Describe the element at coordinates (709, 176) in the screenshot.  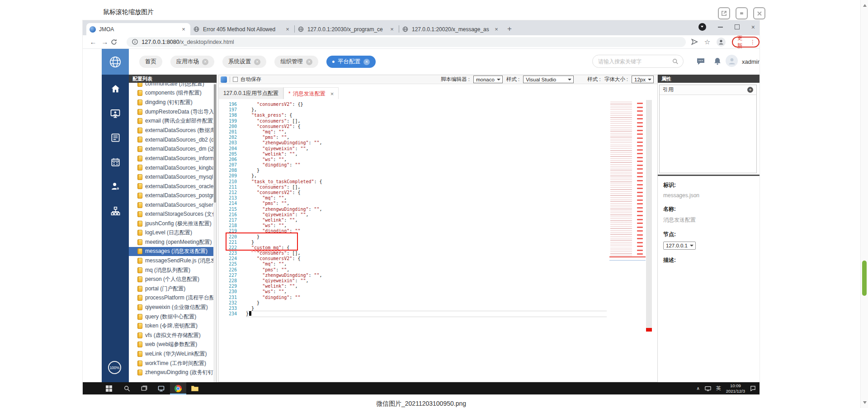
I see `panel-splitter` at that location.